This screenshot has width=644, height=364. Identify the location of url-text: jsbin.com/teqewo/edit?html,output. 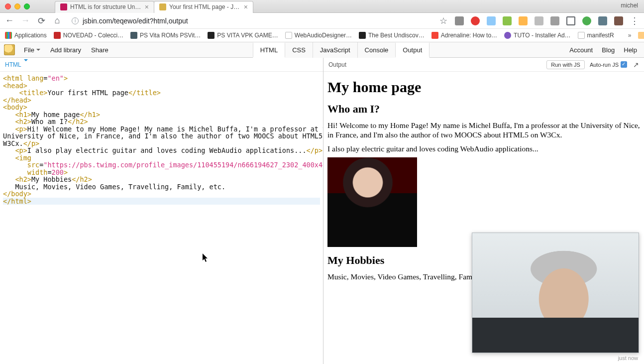
(135, 21).